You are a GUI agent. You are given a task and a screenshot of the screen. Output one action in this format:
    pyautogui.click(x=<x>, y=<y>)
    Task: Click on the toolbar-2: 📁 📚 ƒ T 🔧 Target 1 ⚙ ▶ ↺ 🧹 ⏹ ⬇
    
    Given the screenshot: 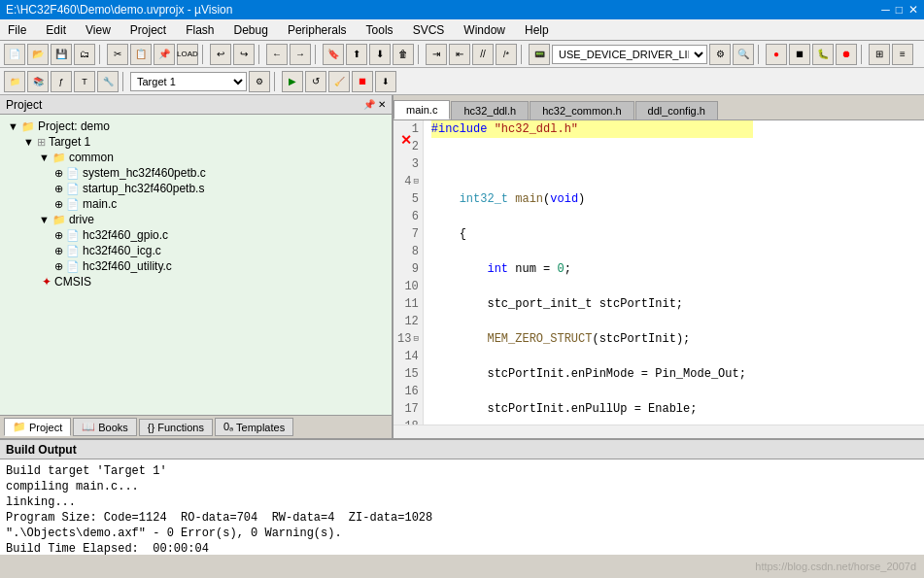 What is the action you would take?
    pyautogui.click(x=462, y=82)
    